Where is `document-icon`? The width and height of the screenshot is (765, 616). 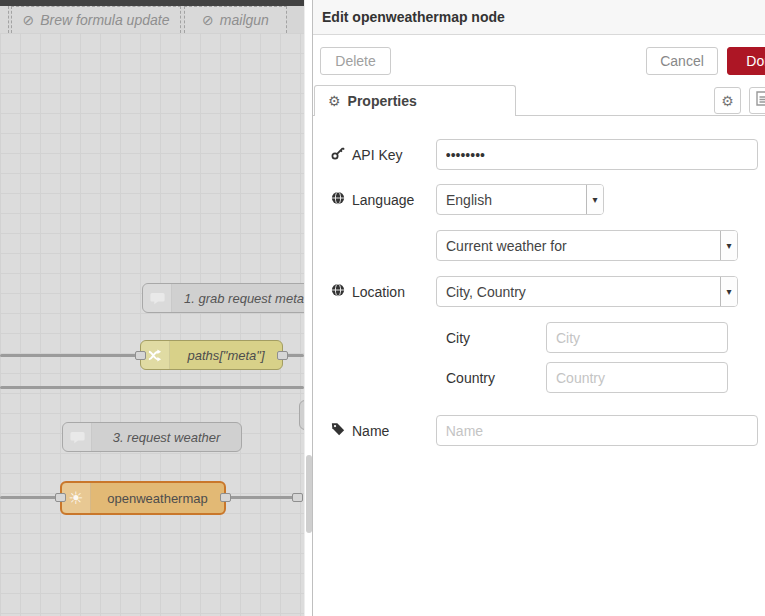
document-icon is located at coordinates (760, 100).